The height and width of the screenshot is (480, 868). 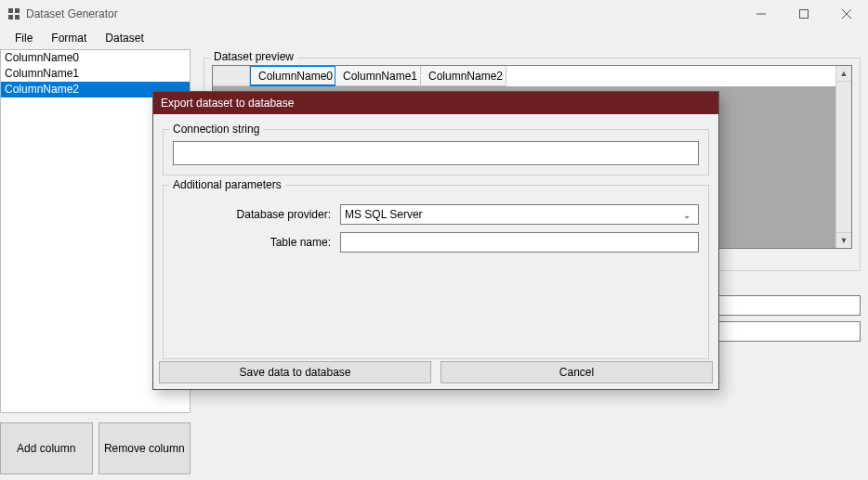 I want to click on dialog-title: Export dataset to database, so click(x=436, y=103).